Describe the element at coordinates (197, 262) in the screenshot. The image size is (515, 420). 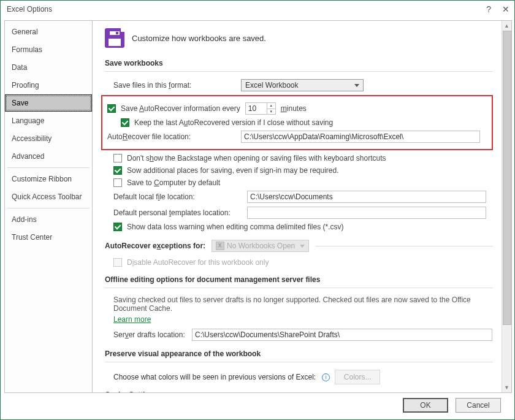
I see `disable-autorecover-label: Disable AutoRecover for this workbook on…` at that location.